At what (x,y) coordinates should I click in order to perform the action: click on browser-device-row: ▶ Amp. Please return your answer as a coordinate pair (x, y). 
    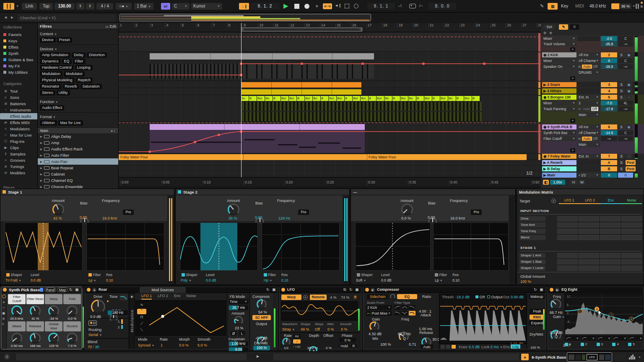
    Looking at the image, I should click on (78, 142).